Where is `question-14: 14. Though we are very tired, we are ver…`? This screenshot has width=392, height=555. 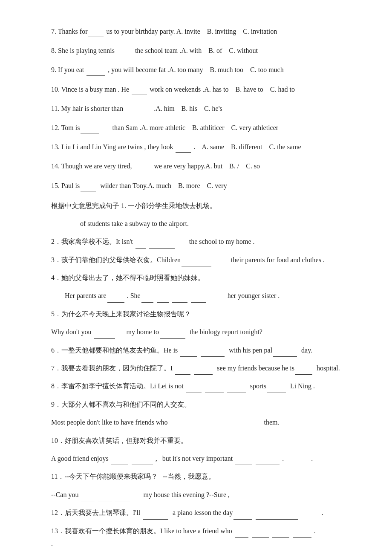
question-14: 14. Though we are very tired, we are ver… is located at coordinates (196, 166).